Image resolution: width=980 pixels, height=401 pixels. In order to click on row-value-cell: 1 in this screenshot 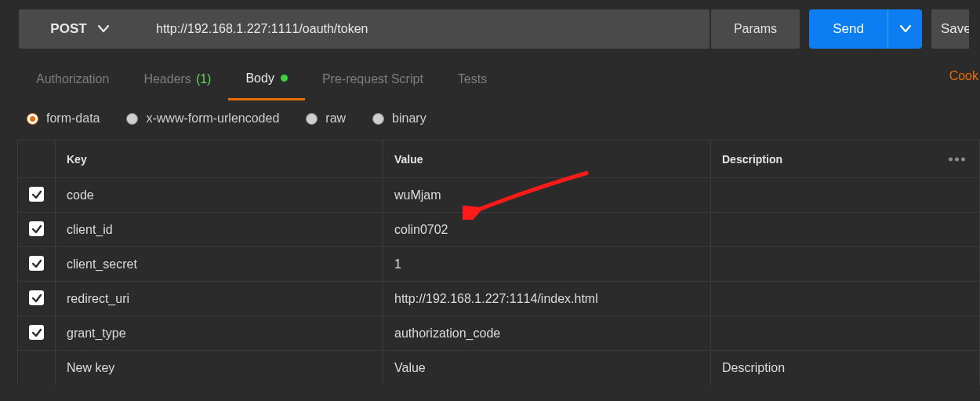, I will do `click(547, 264)`.